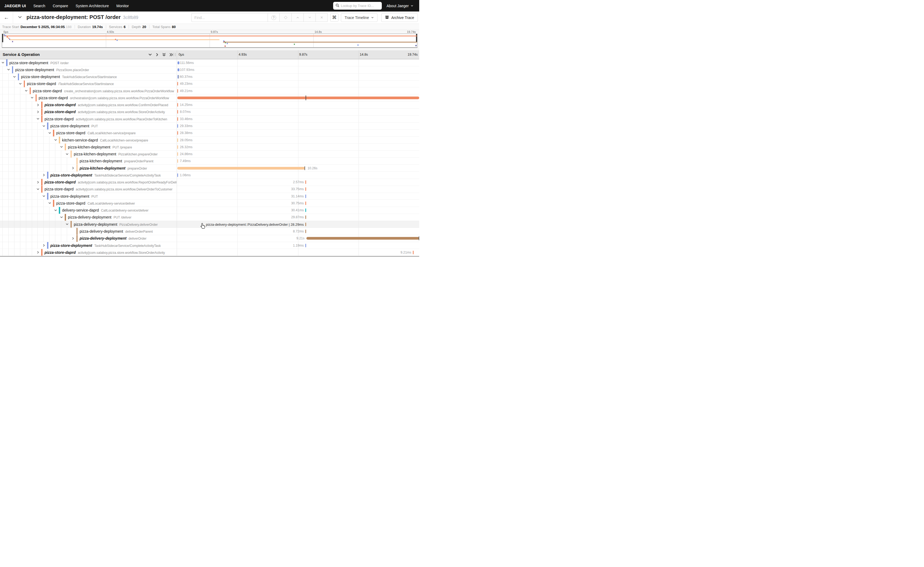  What do you see at coordinates (298, 154) in the screenshot?
I see `span-row-timeline: 24.86ms` at bounding box center [298, 154].